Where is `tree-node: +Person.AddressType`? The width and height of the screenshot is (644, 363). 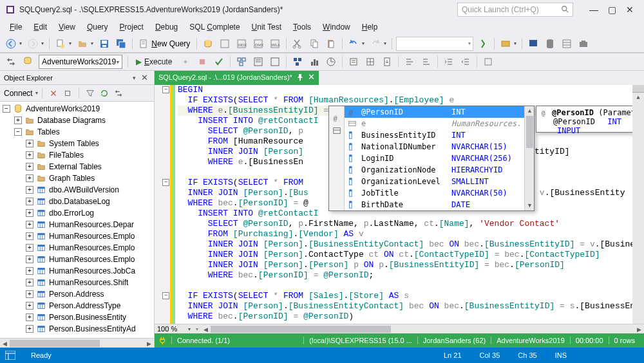 tree-node: +Person.AddressType is located at coordinates (77, 306).